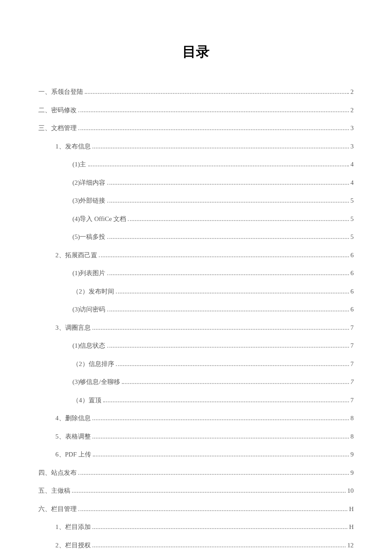 Image resolution: width=392 pixels, height=555 pixels. I want to click on toc-entry: (3)外部链接5, so click(196, 200).